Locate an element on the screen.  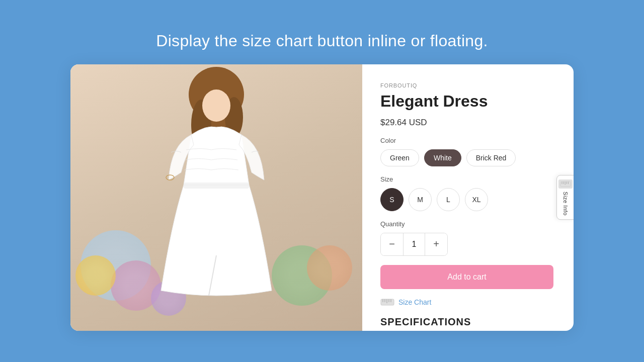
floating-ruler-icon is located at coordinates (566, 184).